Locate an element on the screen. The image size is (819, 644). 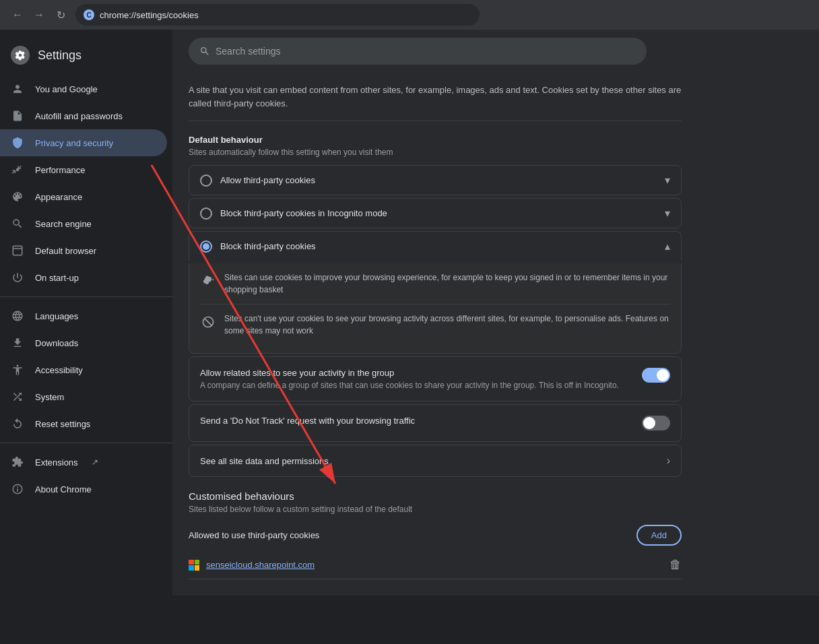
on-startup-icon is located at coordinates (18, 278).